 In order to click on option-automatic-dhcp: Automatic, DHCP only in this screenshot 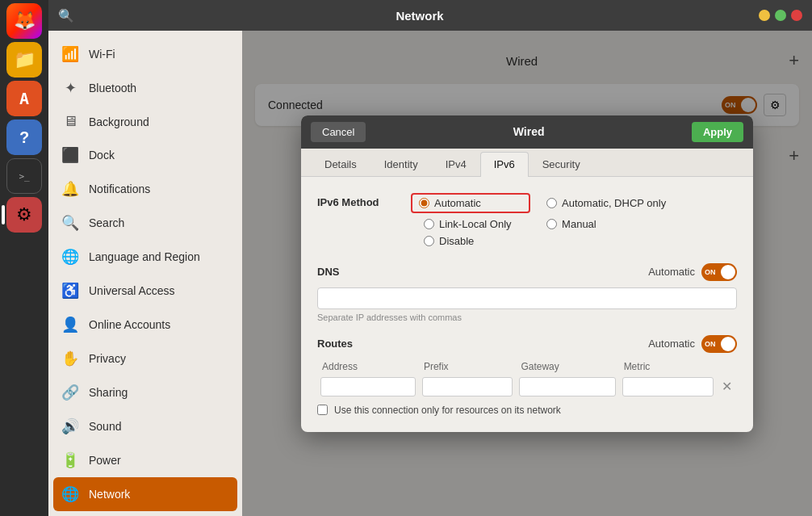, I will do `click(606, 203)`.